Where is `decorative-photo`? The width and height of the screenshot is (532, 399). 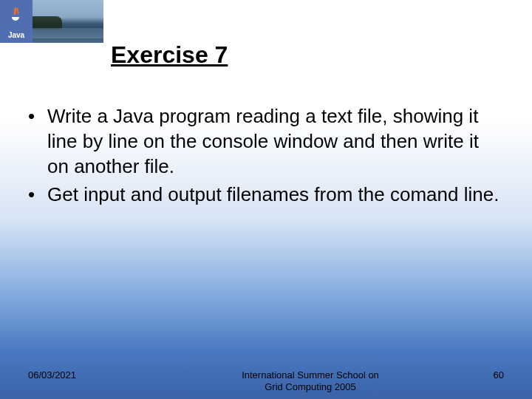 decorative-photo is located at coordinates (68, 21).